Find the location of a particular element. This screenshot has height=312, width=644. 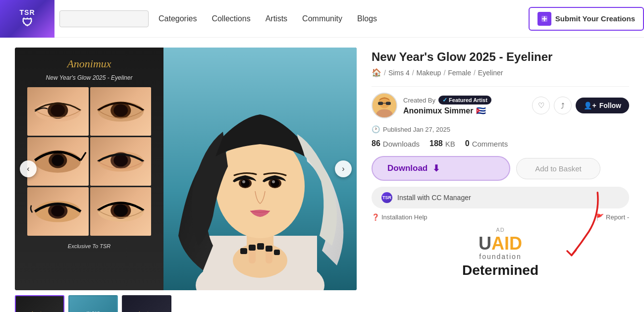

follow-button: 👤+ Follow is located at coordinates (602, 105).